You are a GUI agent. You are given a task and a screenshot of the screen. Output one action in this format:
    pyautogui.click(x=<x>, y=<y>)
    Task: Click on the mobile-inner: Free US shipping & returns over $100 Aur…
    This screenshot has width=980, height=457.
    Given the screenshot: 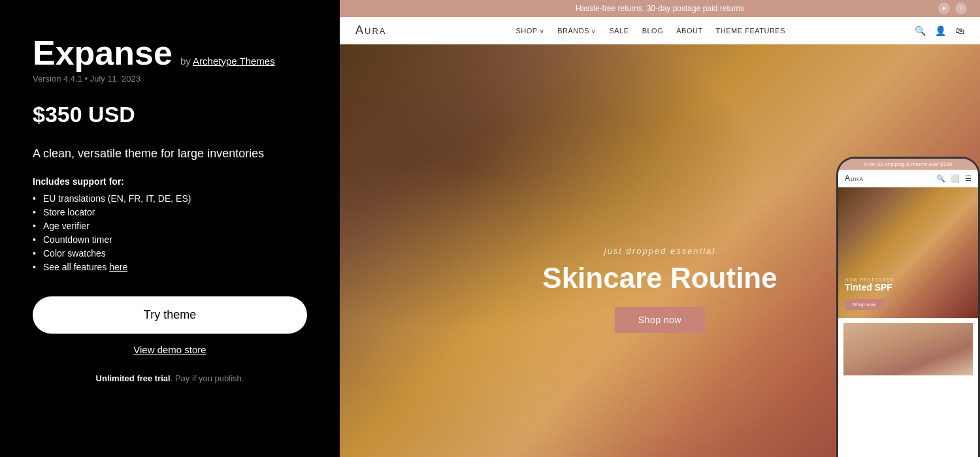 What is the action you would take?
    pyautogui.click(x=908, y=308)
    